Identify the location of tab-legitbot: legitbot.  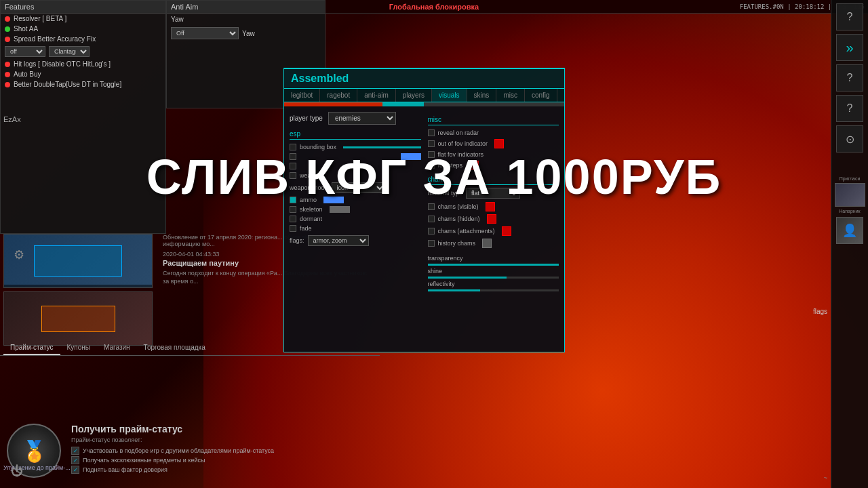
(302, 95).